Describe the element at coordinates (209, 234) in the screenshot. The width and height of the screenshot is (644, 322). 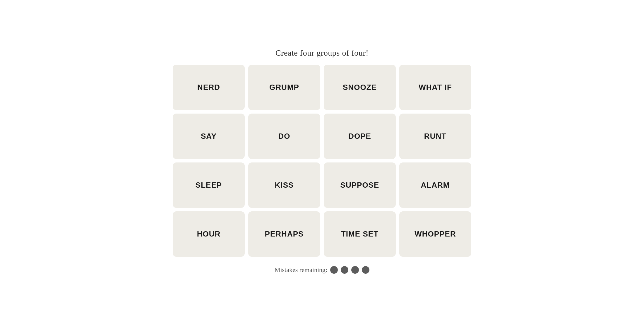
I see `card-label-hour: HOUR` at that location.